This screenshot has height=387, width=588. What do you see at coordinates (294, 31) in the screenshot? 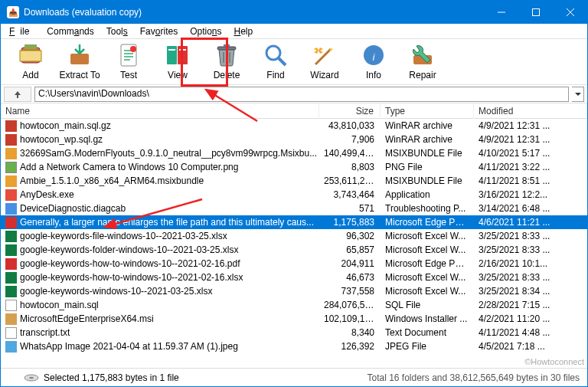
I see `menu-bar: File Commands Tools Favorites Options He…` at bounding box center [294, 31].